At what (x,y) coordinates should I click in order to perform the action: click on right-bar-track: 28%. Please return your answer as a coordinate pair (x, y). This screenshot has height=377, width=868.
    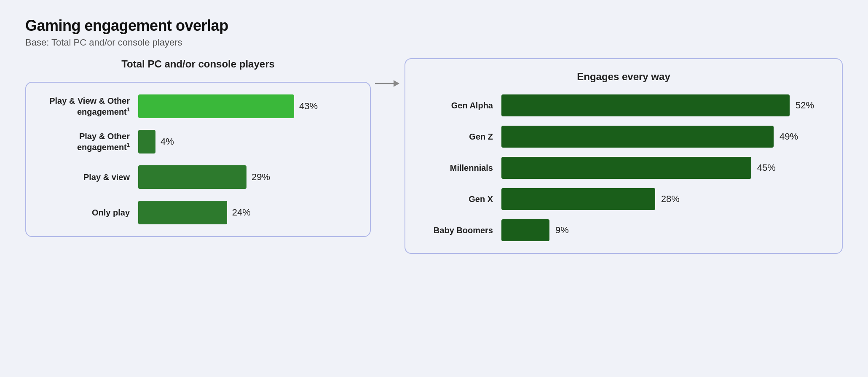
    Looking at the image, I should click on (662, 199).